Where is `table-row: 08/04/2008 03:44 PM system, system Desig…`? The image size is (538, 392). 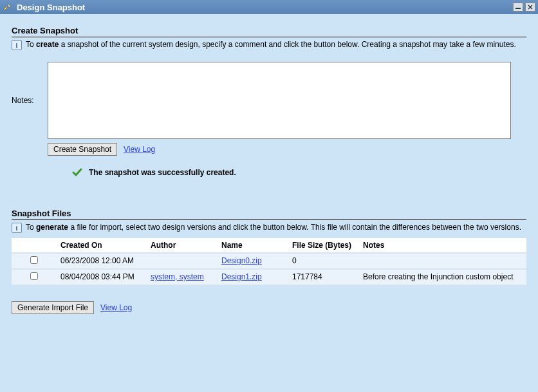
table-row: 08/04/2008 03:44 PM system, system Desig… is located at coordinates (269, 277).